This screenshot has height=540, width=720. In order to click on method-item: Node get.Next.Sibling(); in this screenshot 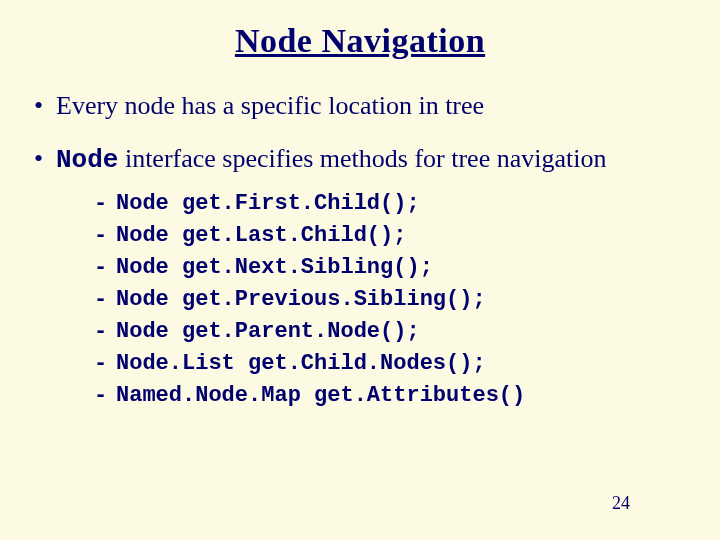, I will do `click(392, 268)`.